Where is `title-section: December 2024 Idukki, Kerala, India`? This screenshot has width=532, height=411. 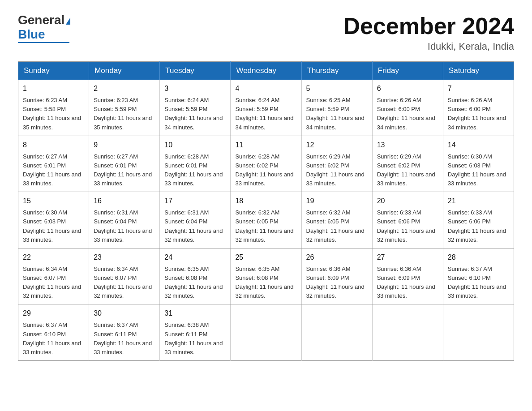
title-section: December 2024 Idukki, Kerala, India is located at coordinates (429, 33).